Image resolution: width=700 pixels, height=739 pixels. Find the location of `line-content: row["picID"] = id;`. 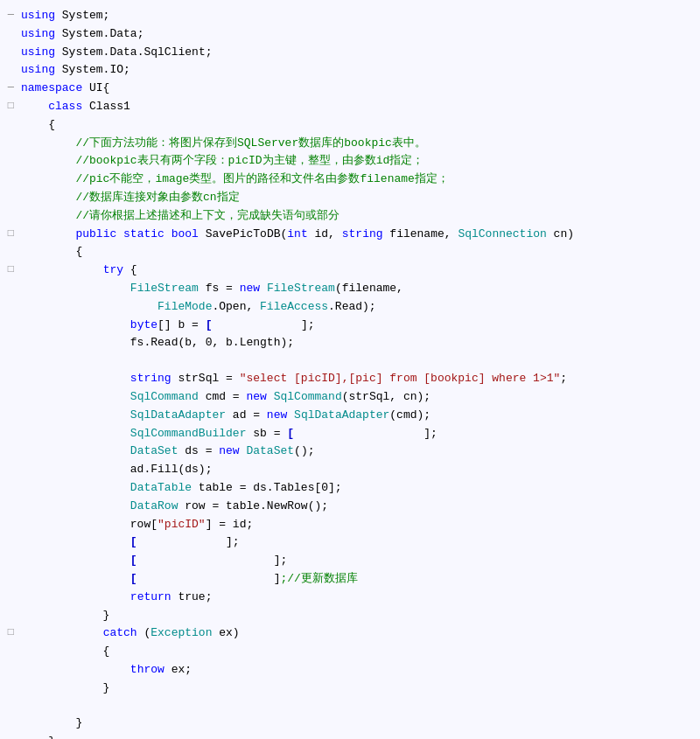

line-content: row["picID"] = id; is located at coordinates (357, 525).